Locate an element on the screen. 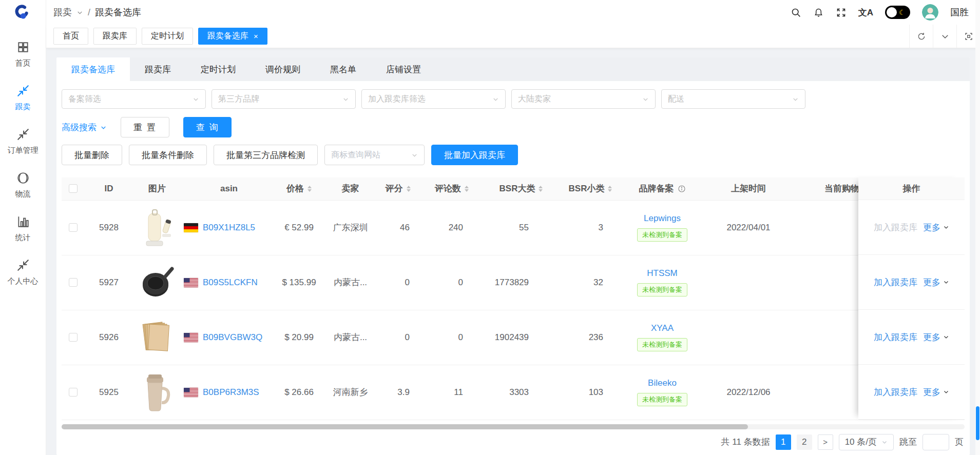 The image size is (980, 455). bell-icon is located at coordinates (818, 12).